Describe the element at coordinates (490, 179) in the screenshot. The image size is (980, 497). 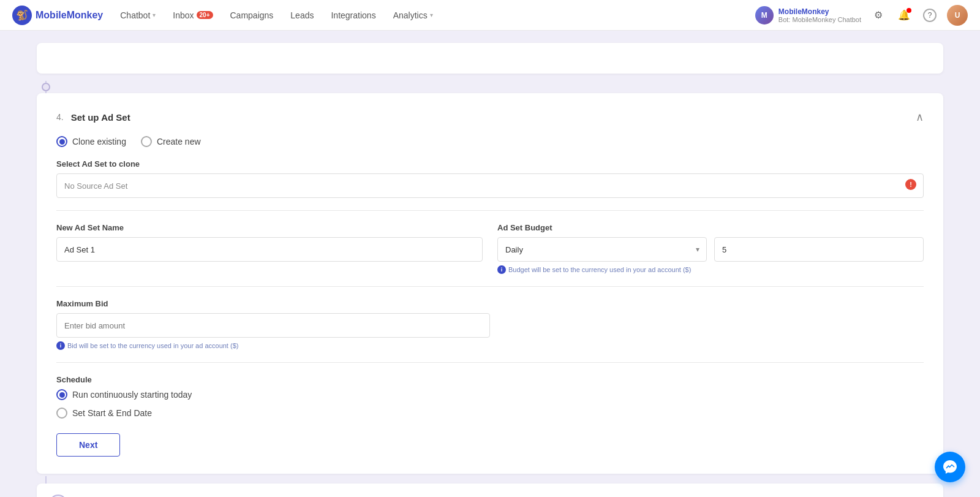
I see `select-ad-set-section: Select Ad Set to clone !` at that location.